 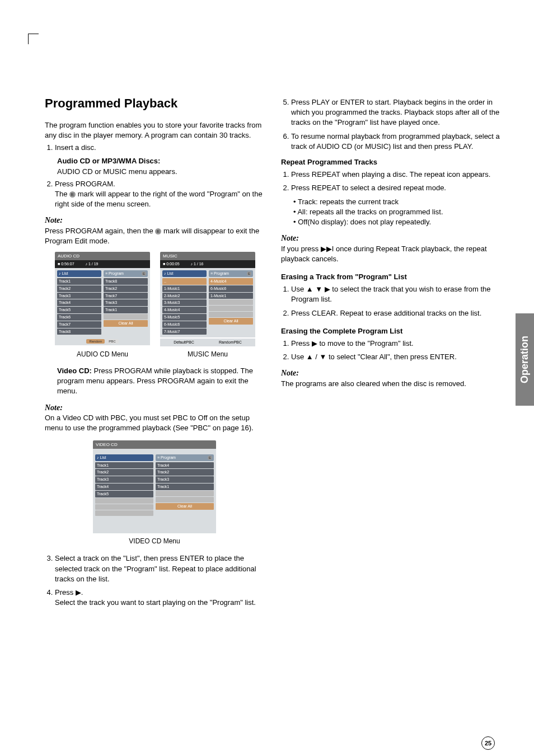 I want to click on page-number: 25, so click(x=488, y=743).